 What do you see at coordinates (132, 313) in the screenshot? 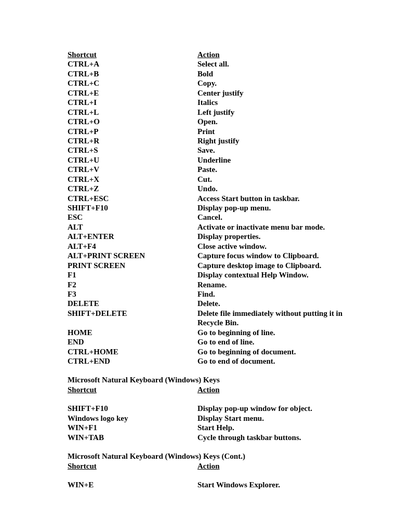
I see `cell-shortcut: SHIFT+DELETE` at bounding box center [132, 313].